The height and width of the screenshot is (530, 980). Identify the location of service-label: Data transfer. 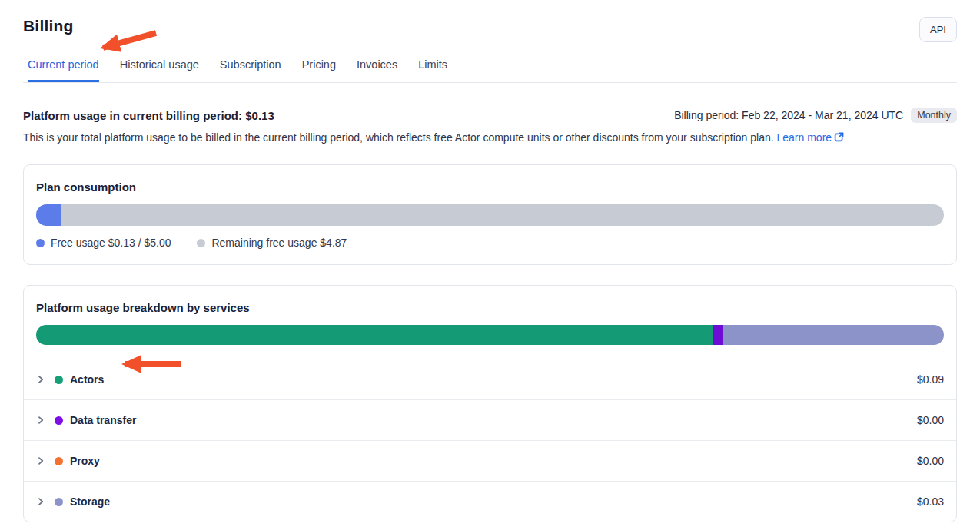
(103, 420).